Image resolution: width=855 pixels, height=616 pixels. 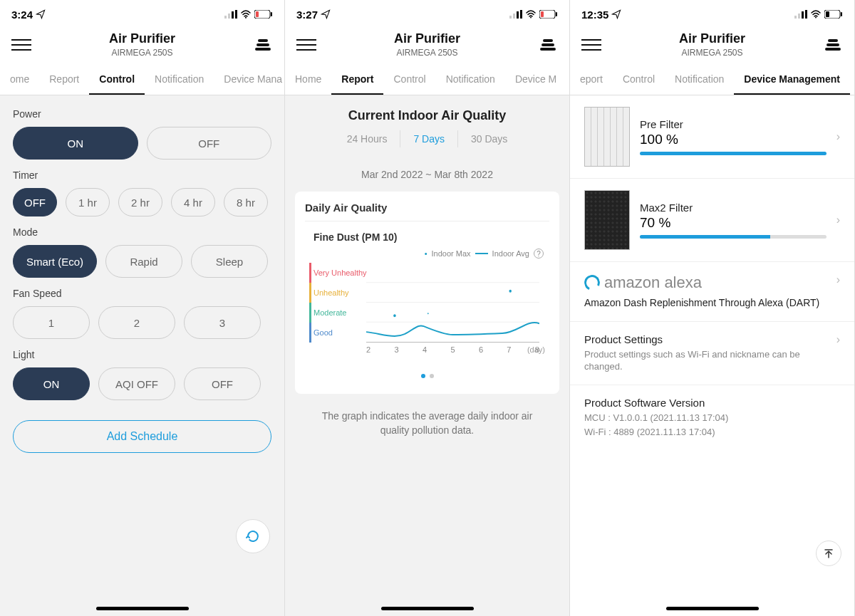 I want to click on x-tick: 3, so click(x=396, y=350).